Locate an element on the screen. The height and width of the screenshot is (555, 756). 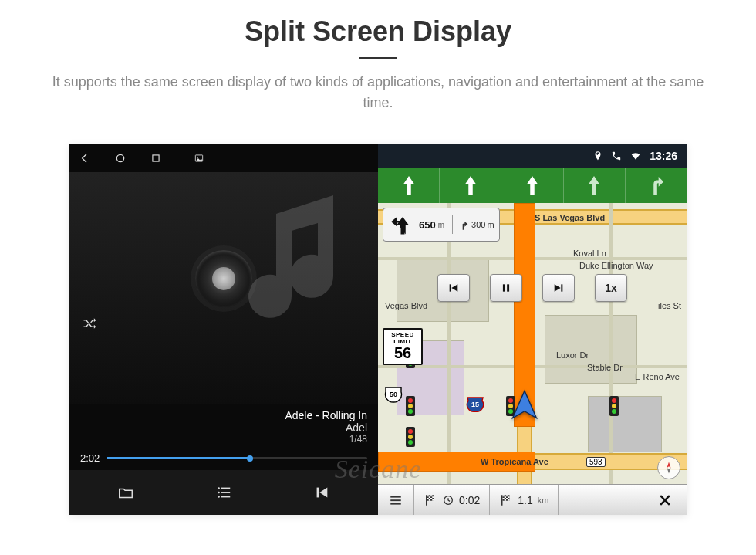
street-luxor: Luxor Dr is located at coordinates (572, 355).